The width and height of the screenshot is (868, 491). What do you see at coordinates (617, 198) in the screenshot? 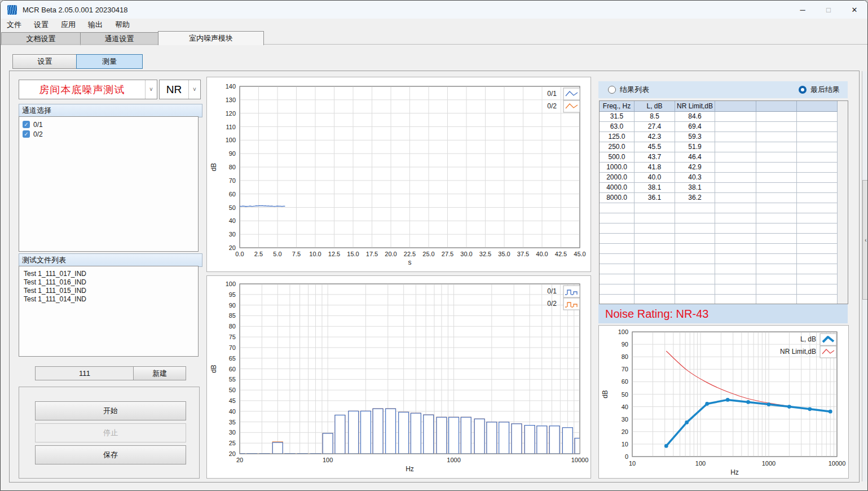
I see `table-cell: 8000.0` at bounding box center [617, 198].